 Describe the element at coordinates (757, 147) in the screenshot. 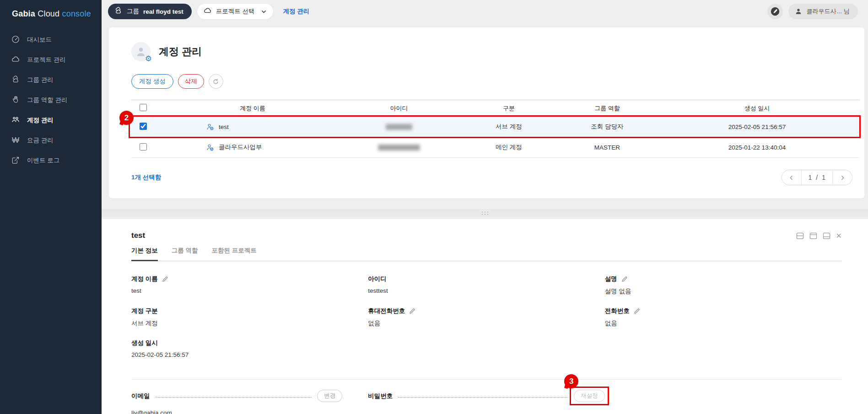

I see `created-at: 2025-01-22 13:40:04` at that location.